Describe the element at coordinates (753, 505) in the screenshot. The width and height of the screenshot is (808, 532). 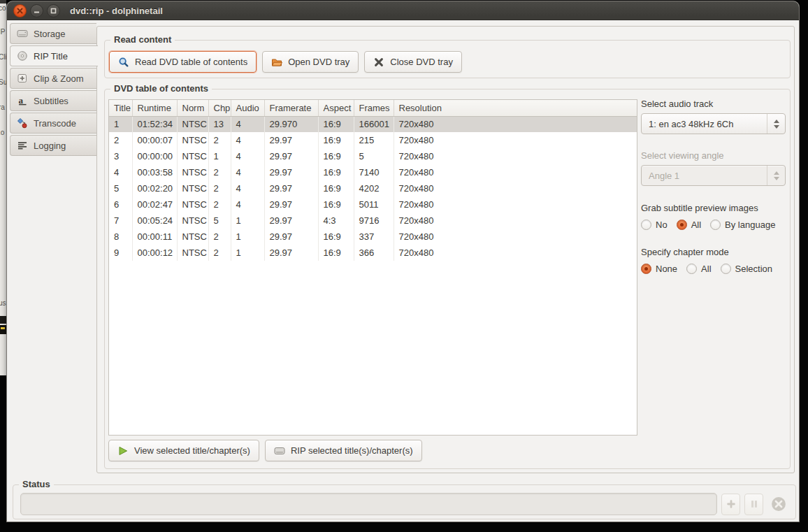
I see `pause-button` at that location.